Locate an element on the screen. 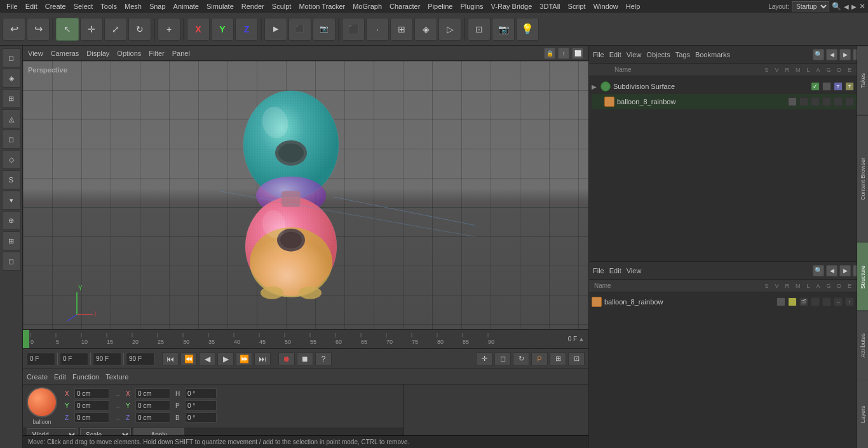 This screenshot has height=448, width=868. obj-menu-bookmarks: Bookmarks is located at coordinates (713, 55).